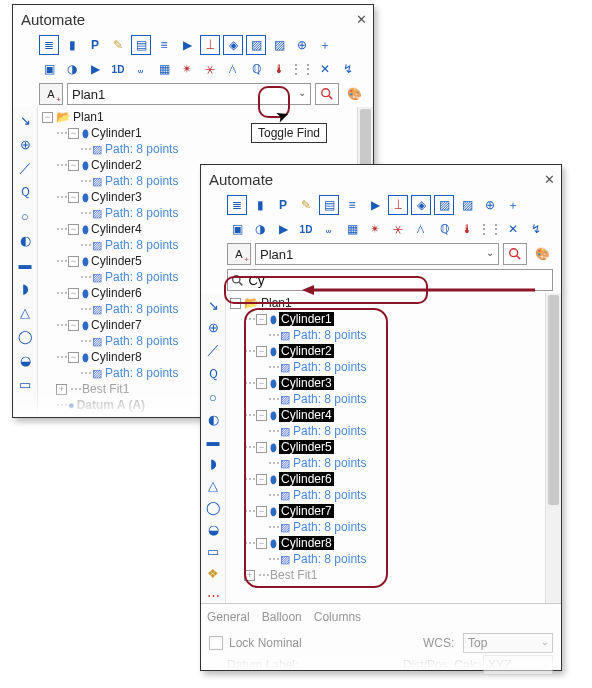  Describe the element at coordinates (352, 205) in the screenshot. I see `toolbar-icon: ≡` at that location.